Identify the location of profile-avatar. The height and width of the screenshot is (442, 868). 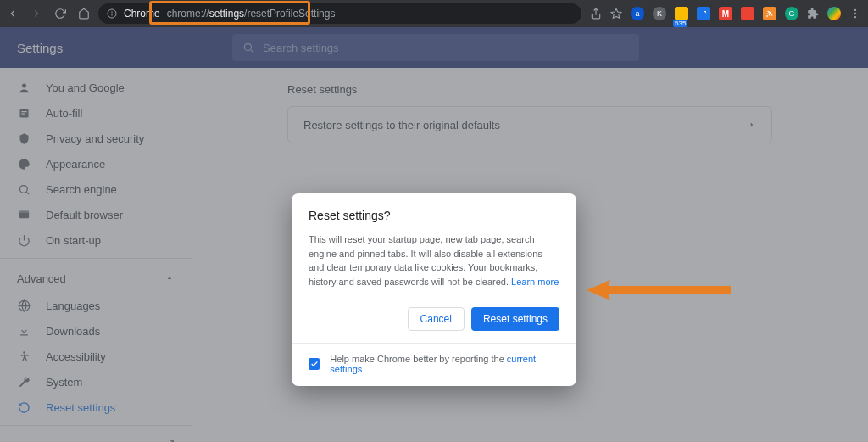
(834, 14).